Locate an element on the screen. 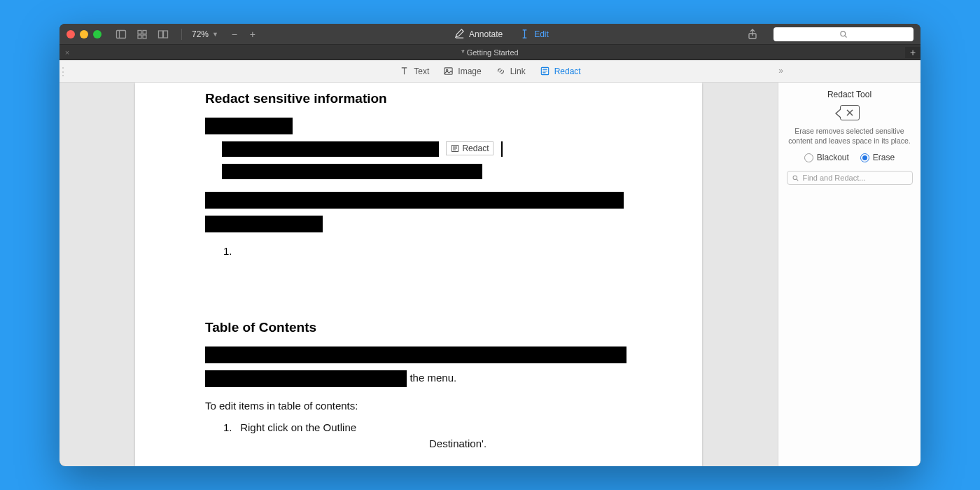 The width and height of the screenshot is (980, 490). edit-toolbar: ⋮ Text Image Link Redact » is located at coordinates (490, 71).